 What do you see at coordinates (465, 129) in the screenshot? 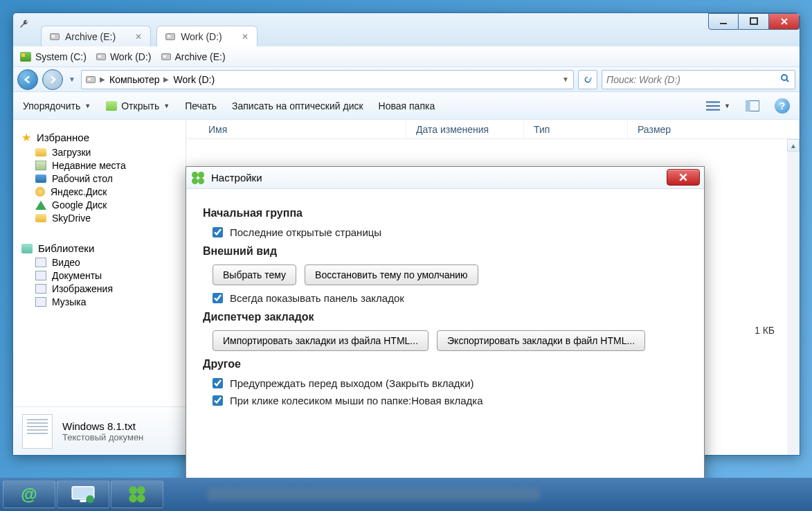
I see `column-date: Дата изменения` at bounding box center [465, 129].